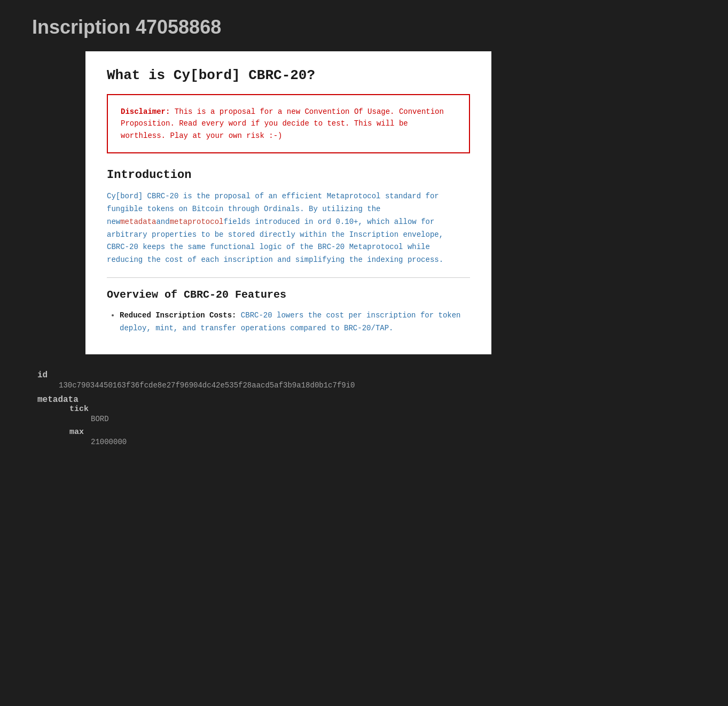 The width and height of the screenshot is (728, 706). What do you see at coordinates (288, 322) in the screenshot?
I see `feature-list: Reduced Inscription Costs: CBRC-20 lower…` at bounding box center [288, 322].